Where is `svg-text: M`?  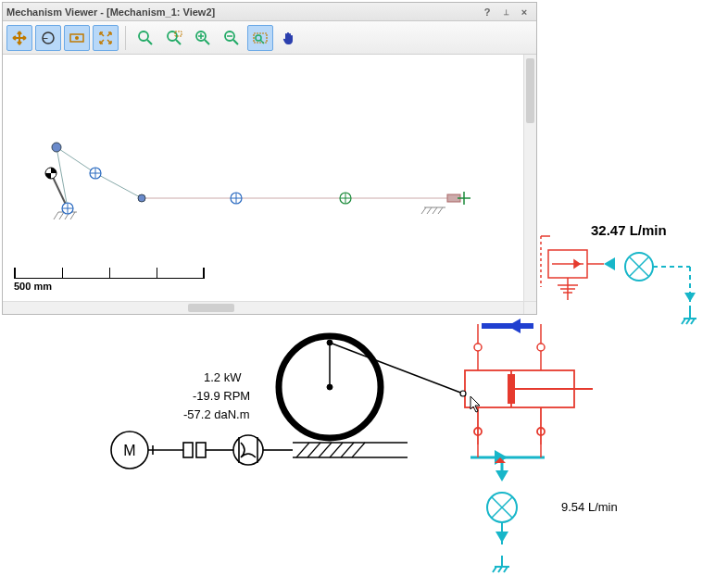
svg-text: M is located at coordinates (130, 450).